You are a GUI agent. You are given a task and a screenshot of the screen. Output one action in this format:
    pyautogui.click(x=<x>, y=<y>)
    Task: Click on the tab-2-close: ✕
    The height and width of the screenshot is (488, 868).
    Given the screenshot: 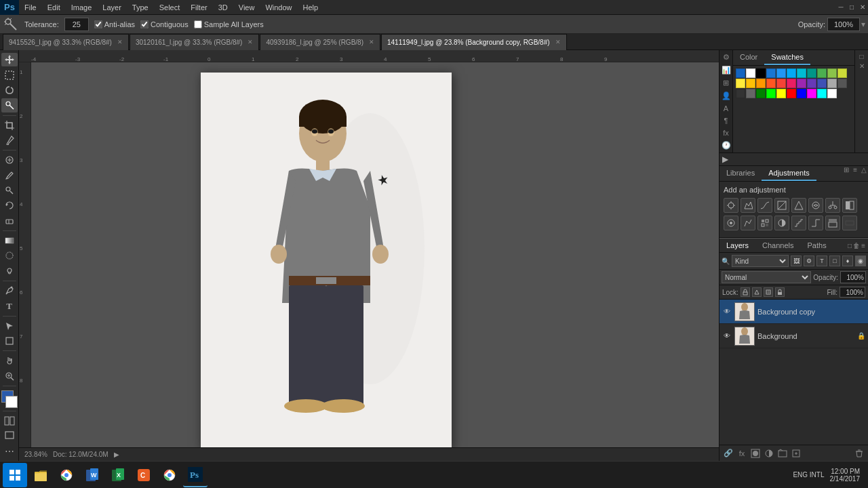 What is the action you would take?
    pyautogui.click(x=372, y=42)
    